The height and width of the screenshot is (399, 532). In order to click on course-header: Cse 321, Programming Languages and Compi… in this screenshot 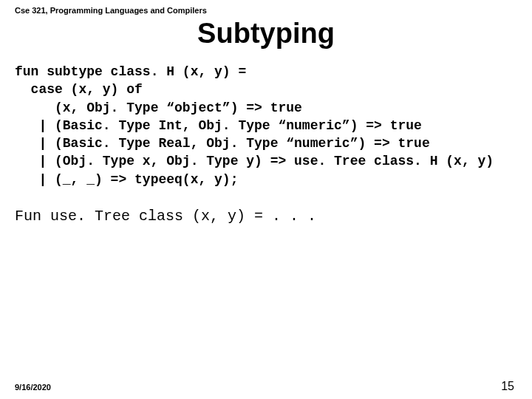, I will do `click(266, 10)`.